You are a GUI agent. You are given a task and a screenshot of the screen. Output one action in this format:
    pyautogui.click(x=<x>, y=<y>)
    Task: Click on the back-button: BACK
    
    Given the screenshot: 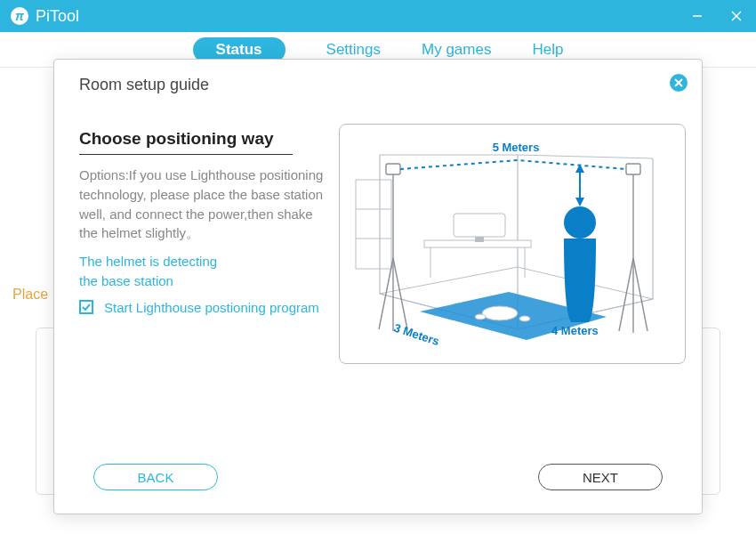 What is the action you would take?
    pyautogui.click(x=156, y=477)
    